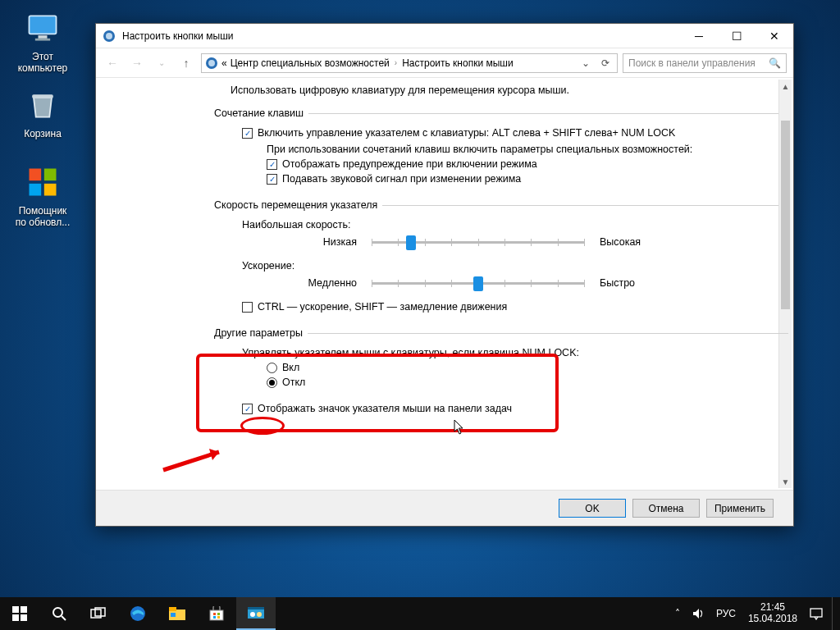 The width and height of the screenshot is (840, 630). Describe the element at coordinates (409, 63) in the screenshot. I see `address-bar: « Центр специальных возможностей › Настр…` at that location.